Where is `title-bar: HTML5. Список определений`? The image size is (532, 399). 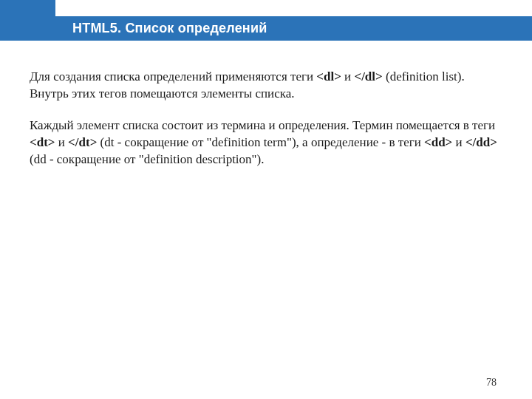
title-bar: HTML5. Список определений is located at coordinates (266, 28).